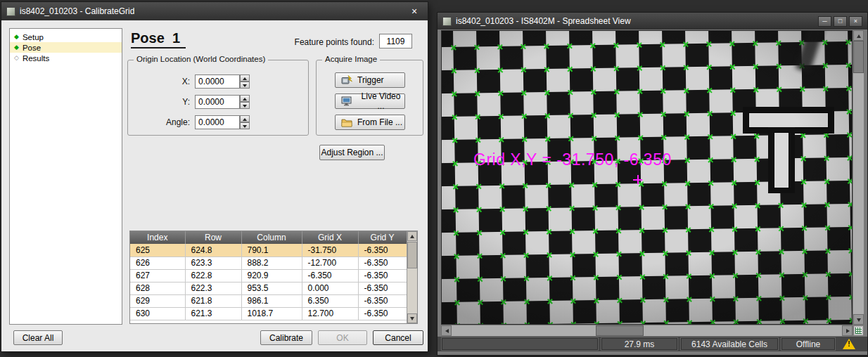  Describe the element at coordinates (215, 11) in the screenshot. I see `calibrategrid-titlebar: is8402_010203 - CalibrateGrid ×` at that location.